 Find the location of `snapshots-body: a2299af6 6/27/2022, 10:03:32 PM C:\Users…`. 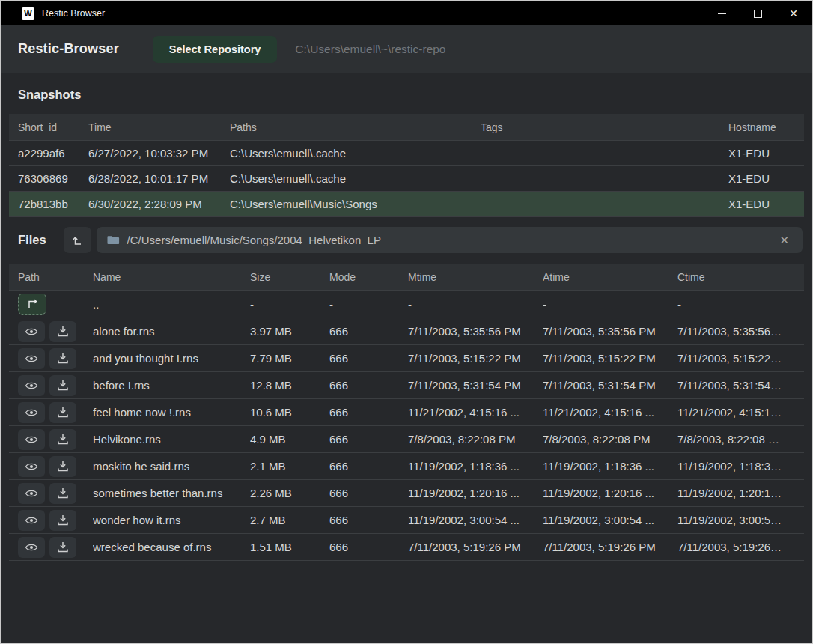

snapshots-body: a2299af6 6/27/2022, 10:03:32 PM C:\Users… is located at coordinates (406, 179).